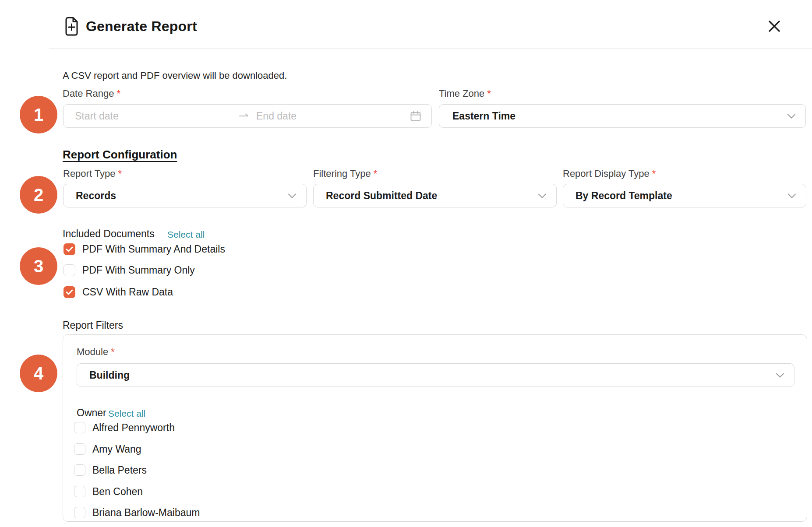 This screenshot has width=812, height=527. What do you see at coordinates (276, 116) in the screenshot?
I see `end-date-placeholder: End date` at bounding box center [276, 116].